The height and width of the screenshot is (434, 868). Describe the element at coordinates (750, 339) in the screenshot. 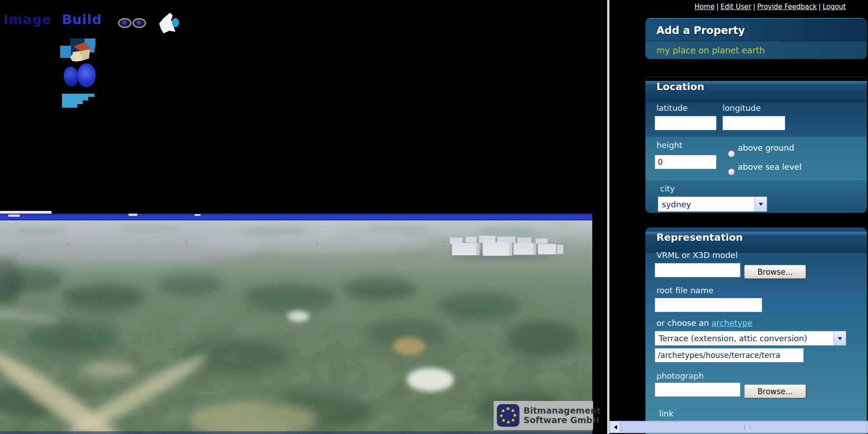

I see `archetype-select: Terrace (extension, attic conversion)` at that location.